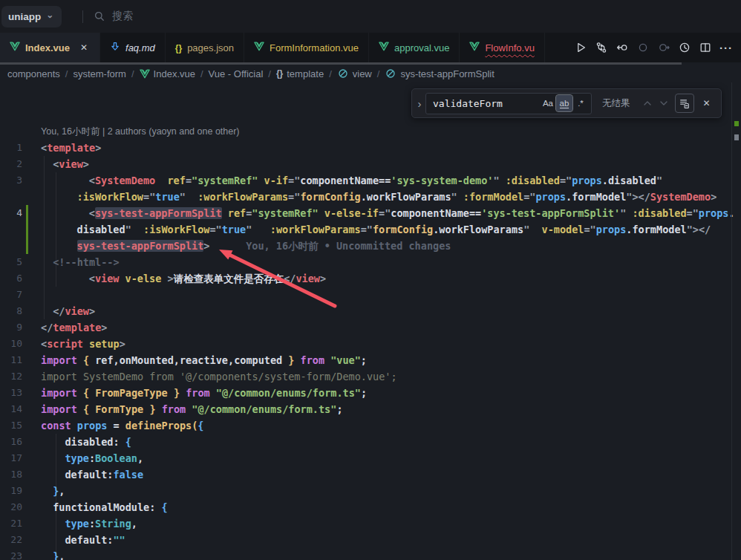 The height and width of the screenshot is (560, 741). Describe the element at coordinates (366, 262) in the screenshot. I see `code-line: 5<!--html-->` at that location.